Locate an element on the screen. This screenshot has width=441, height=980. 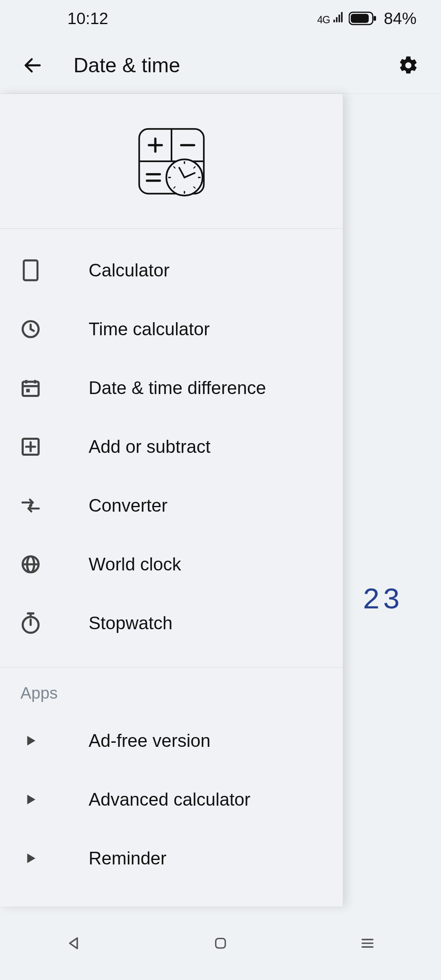
status-right: 4G 84% is located at coordinates (367, 19).